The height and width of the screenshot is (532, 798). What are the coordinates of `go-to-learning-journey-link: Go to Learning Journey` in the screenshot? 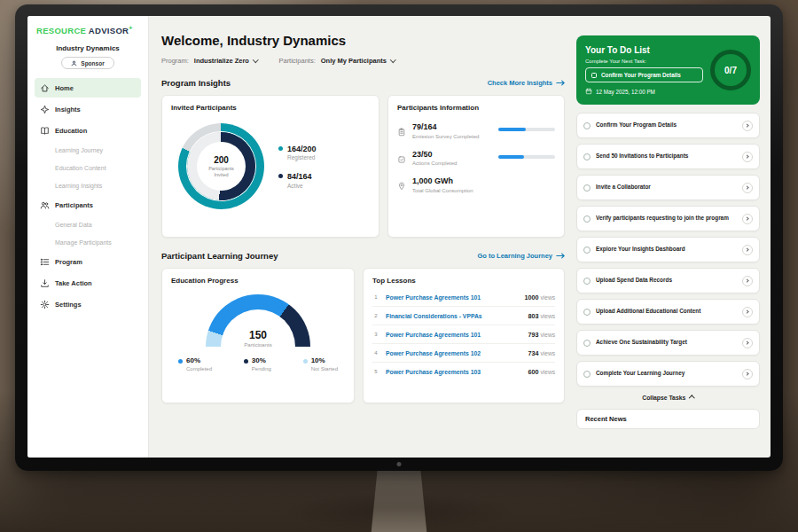 It's located at (521, 255).